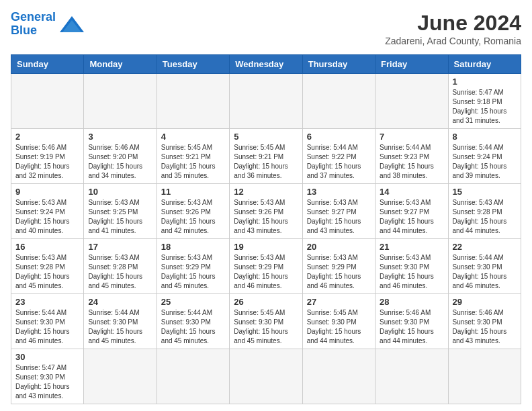 The height and width of the screenshot is (411, 532). What do you see at coordinates (339, 247) in the screenshot?
I see `day-number: 20` at bounding box center [339, 247].